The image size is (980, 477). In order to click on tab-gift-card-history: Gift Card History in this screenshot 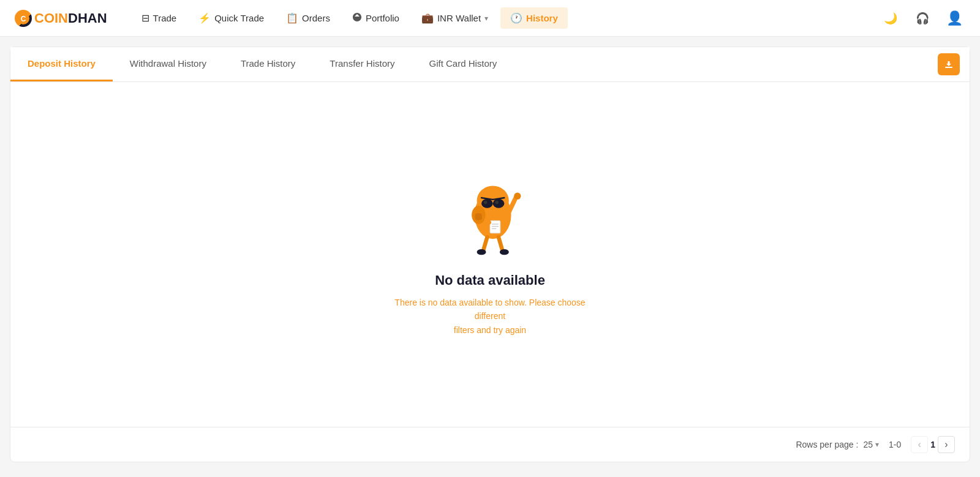, I will do `click(463, 64)`.